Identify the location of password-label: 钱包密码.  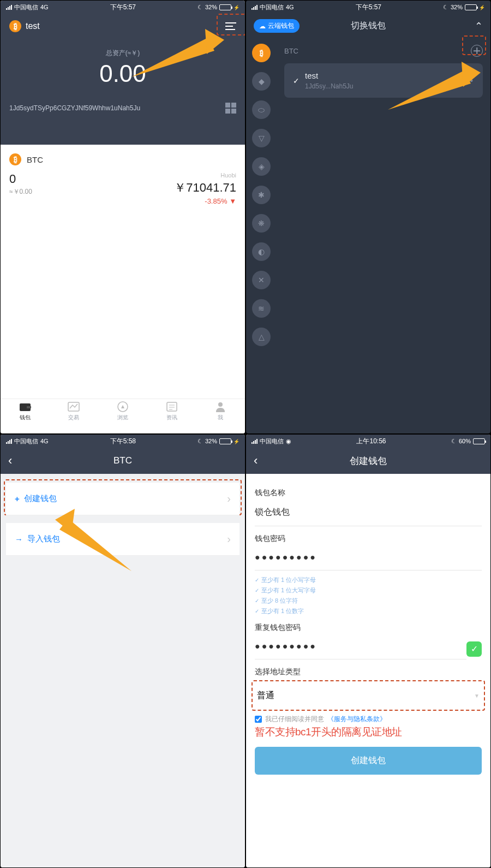
(368, 539).